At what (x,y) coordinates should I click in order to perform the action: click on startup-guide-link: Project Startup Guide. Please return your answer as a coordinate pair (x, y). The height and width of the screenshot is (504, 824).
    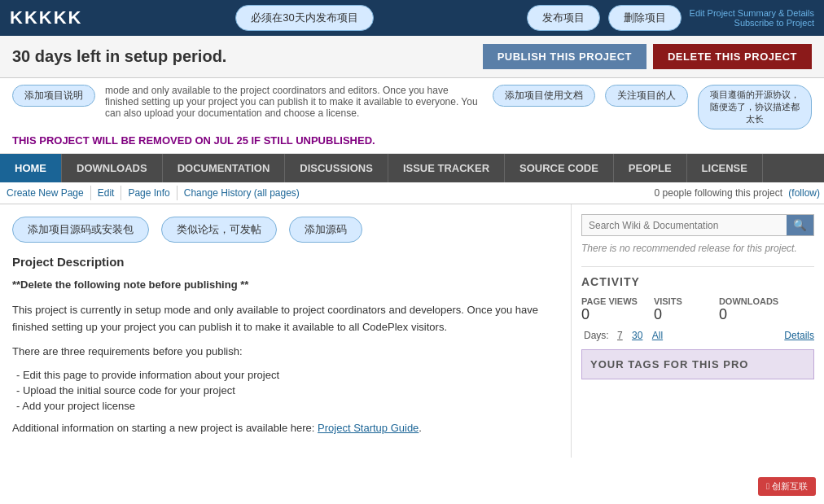
    Looking at the image, I should click on (368, 428).